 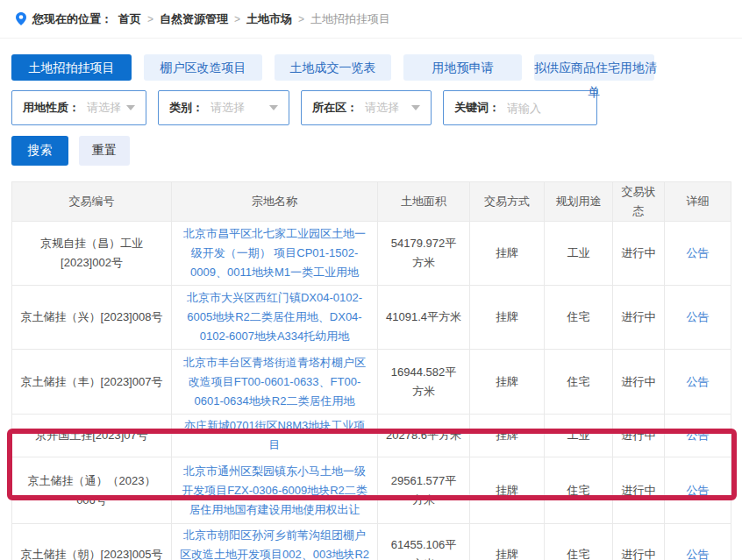 I want to click on parcel-name-link: 北京市大兴区西红门镇DX04-0102-6005地块R2二类居住用地、DX04-…, so click(x=275, y=317).